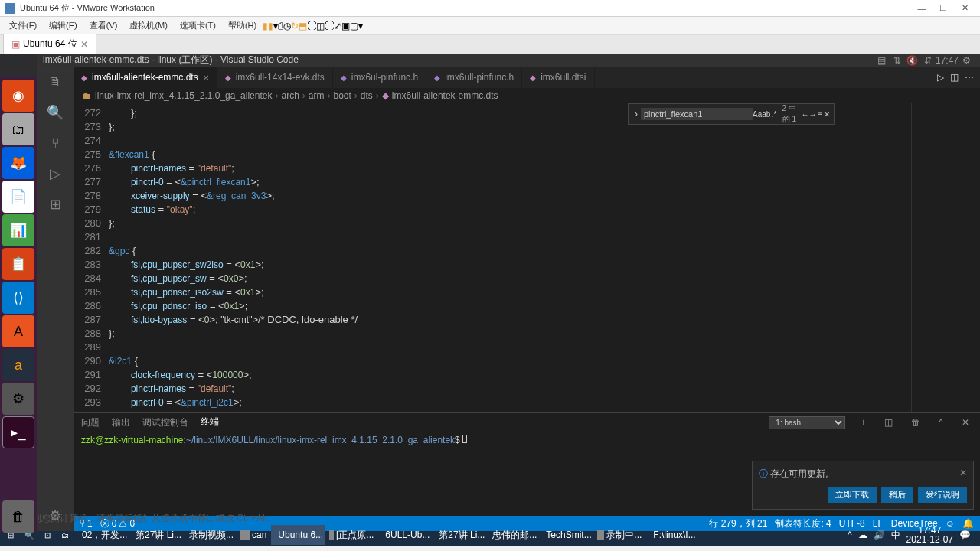 The height and width of the screenshot is (551, 980). Describe the element at coordinates (149, 26) in the screenshot. I see `menu-vm: 虚拟机(M)` at that location.